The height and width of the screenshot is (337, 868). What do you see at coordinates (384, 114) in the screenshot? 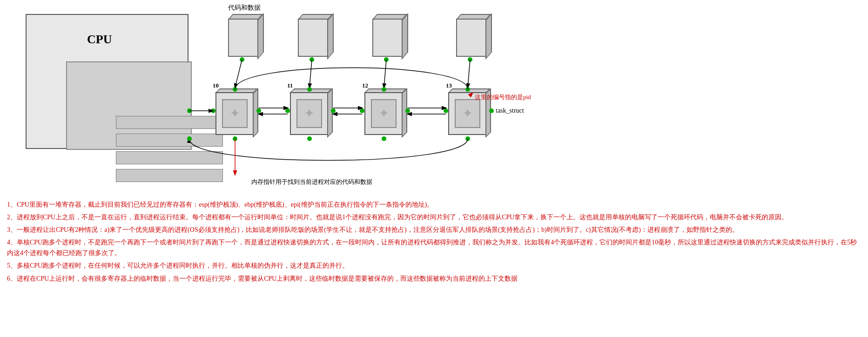
I see `star-12: ✦` at bounding box center [384, 114].